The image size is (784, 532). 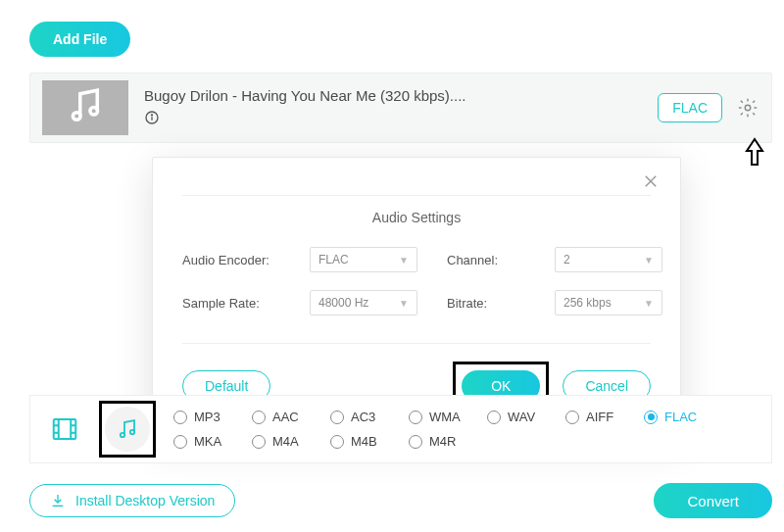 What do you see at coordinates (713, 501) in the screenshot?
I see `convert-button: Convert` at bounding box center [713, 501].